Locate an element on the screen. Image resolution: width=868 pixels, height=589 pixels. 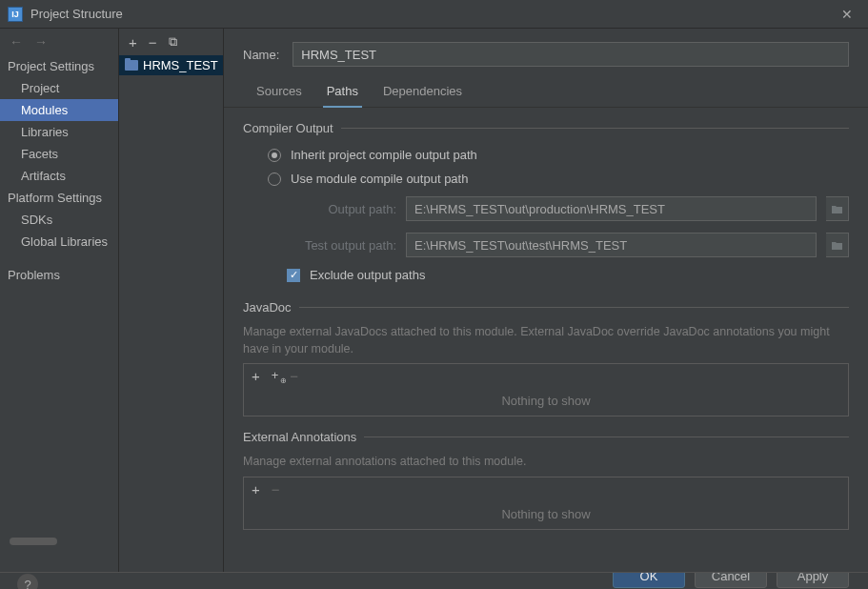
exclude-output-label: Exclude output paths is located at coordinates (368, 274).